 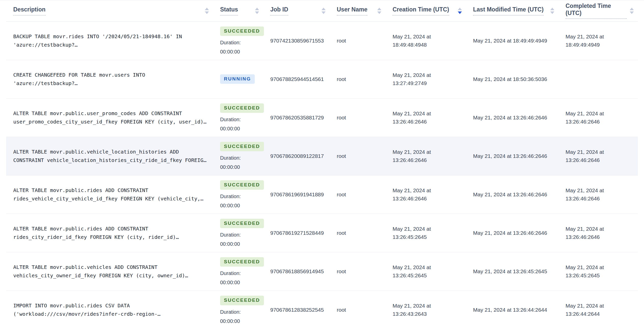 What do you see at coordinates (245, 11) in the screenshot?
I see `column-header-status: Status` at bounding box center [245, 11].